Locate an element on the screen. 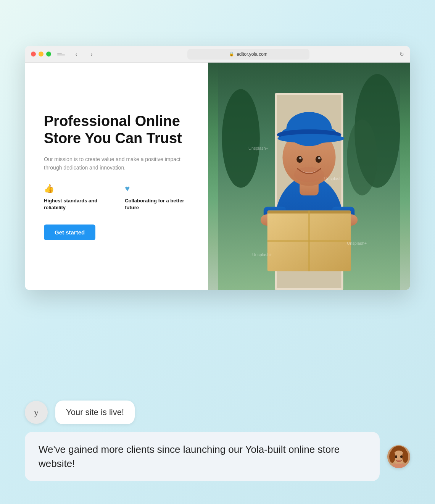 The image size is (435, 504). user-avatar is located at coordinates (399, 457).